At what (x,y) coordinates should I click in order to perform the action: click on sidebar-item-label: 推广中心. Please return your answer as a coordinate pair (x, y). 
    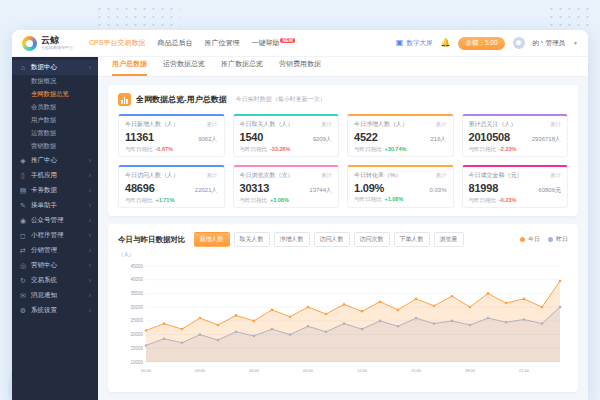
    Looking at the image, I should click on (44, 160).